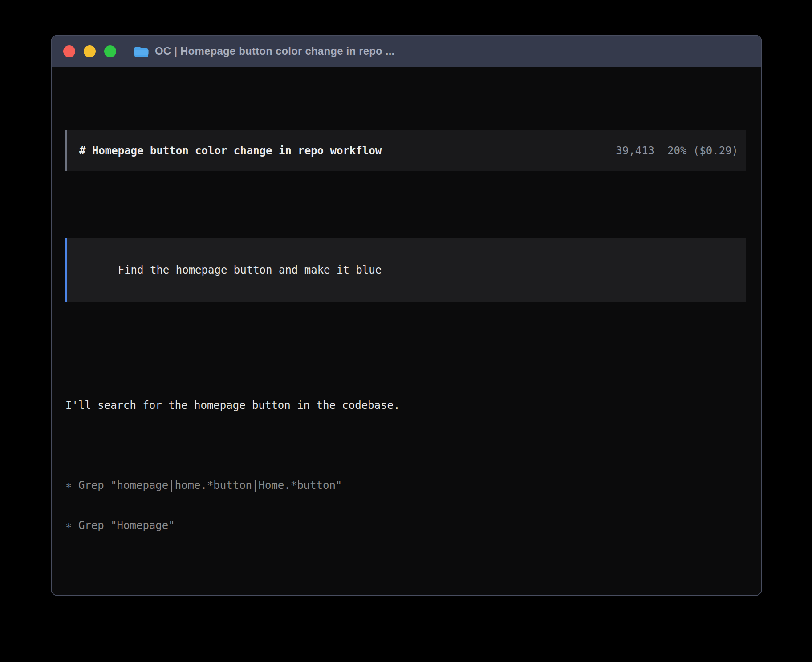  Describe the element at coordinates (110, 52) in the screenshot. I see `zoom-button` at that location.